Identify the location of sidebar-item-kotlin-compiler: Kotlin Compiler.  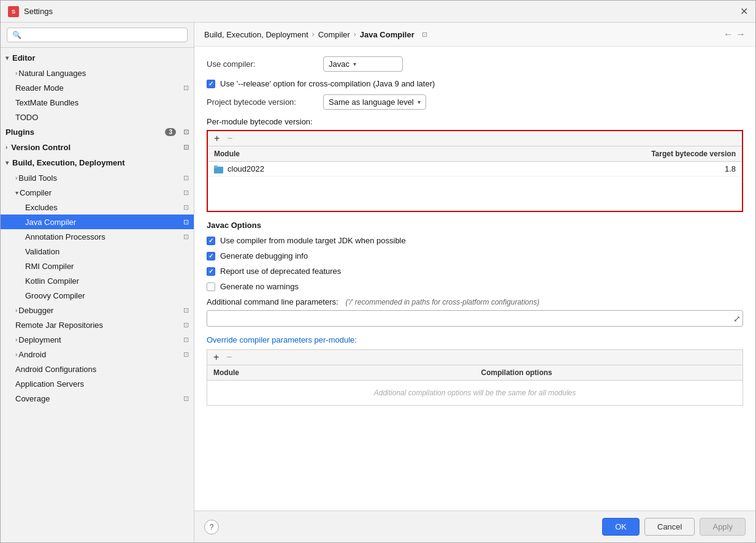
(97, 281).